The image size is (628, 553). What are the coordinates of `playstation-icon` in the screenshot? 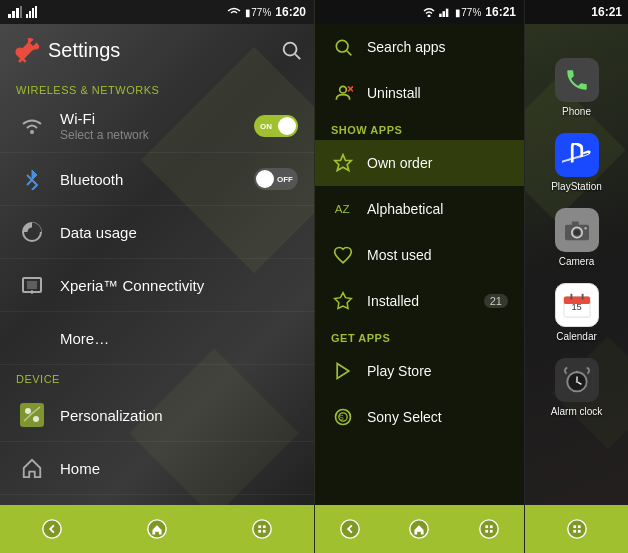 It's located at (577, 155).